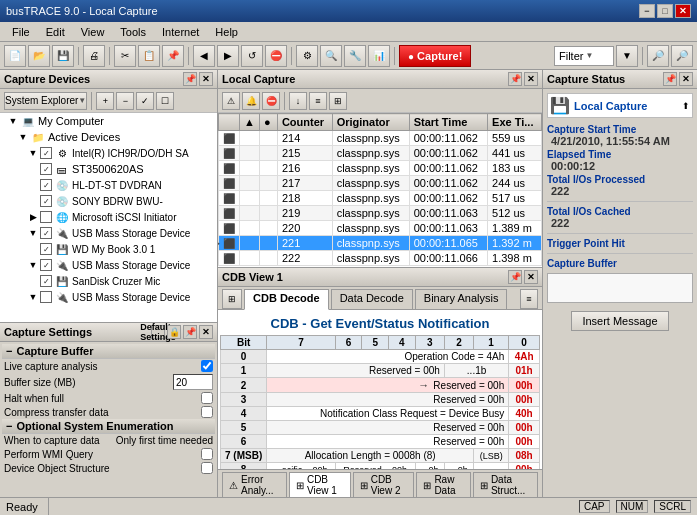 Image resolution: width=697 pixels, height=515 pixels. Describe the element at coordinates (207, 398) in the screenshot. I see `halt-when-full-checkbox` at that location.